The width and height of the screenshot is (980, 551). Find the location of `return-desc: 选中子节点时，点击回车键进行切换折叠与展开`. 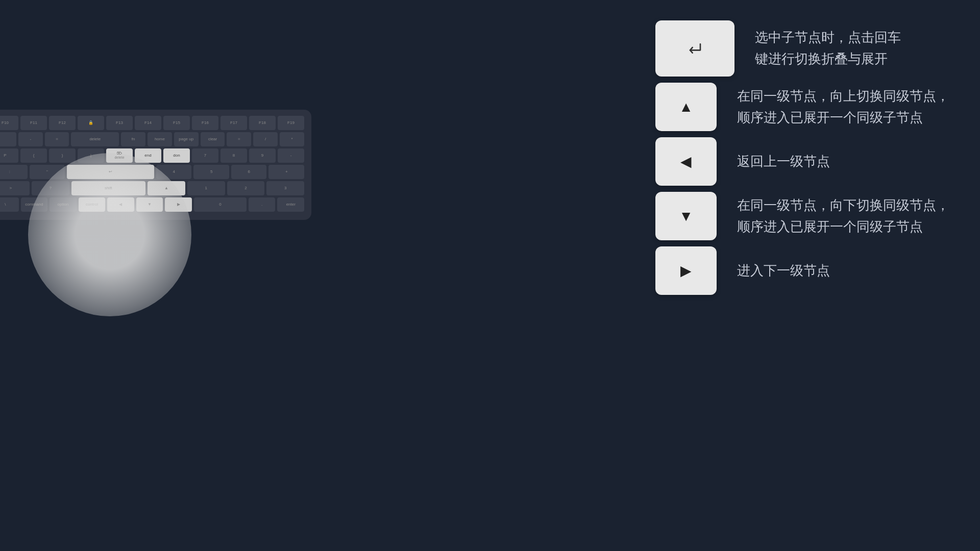

return-desc: 选中子节点时，点击回车键进行切换折叠与展开 is located at coordinates (828, 48).